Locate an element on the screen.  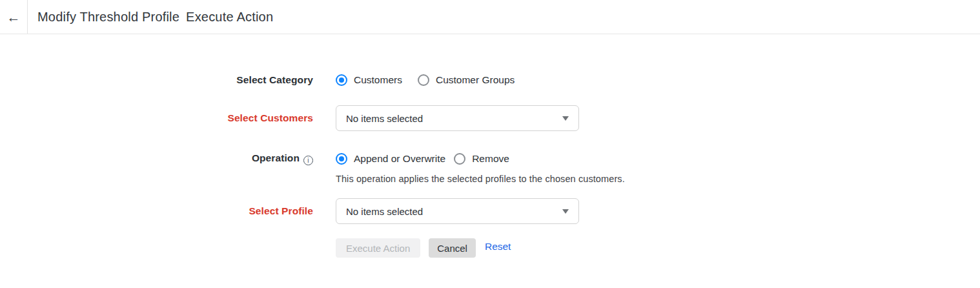
header: ← Modify Threshold Profile Execute Actio… is located at coordinates (490, 17).